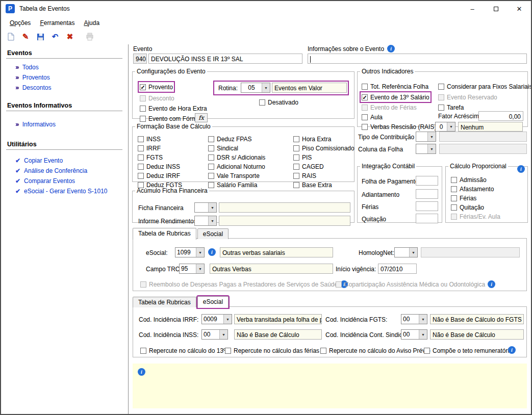 Image resolution: width=532 pixels, height=415 pixels. I want to click on informacoes-input, so click(417, 59).